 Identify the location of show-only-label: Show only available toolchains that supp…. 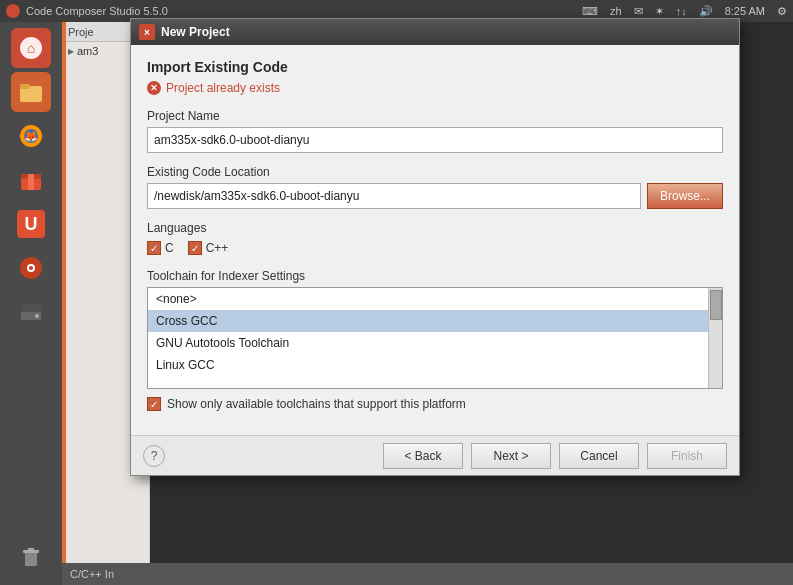
(316, 404).